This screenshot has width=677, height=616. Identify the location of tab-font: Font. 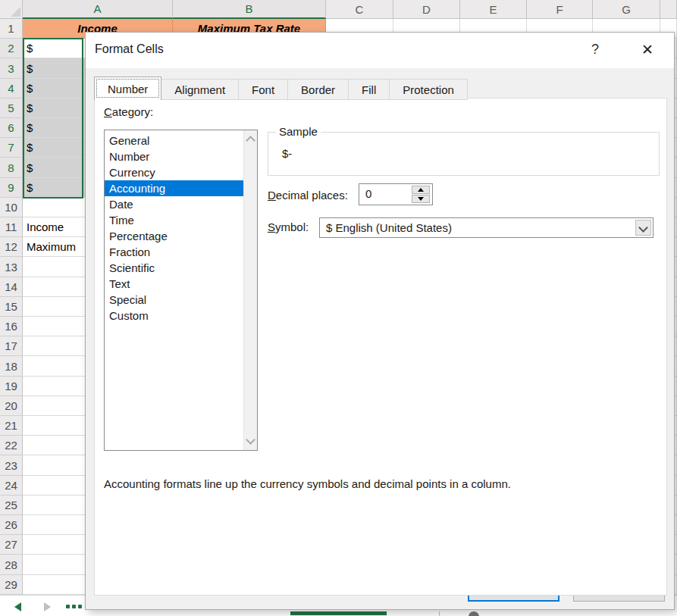
(263, 89).